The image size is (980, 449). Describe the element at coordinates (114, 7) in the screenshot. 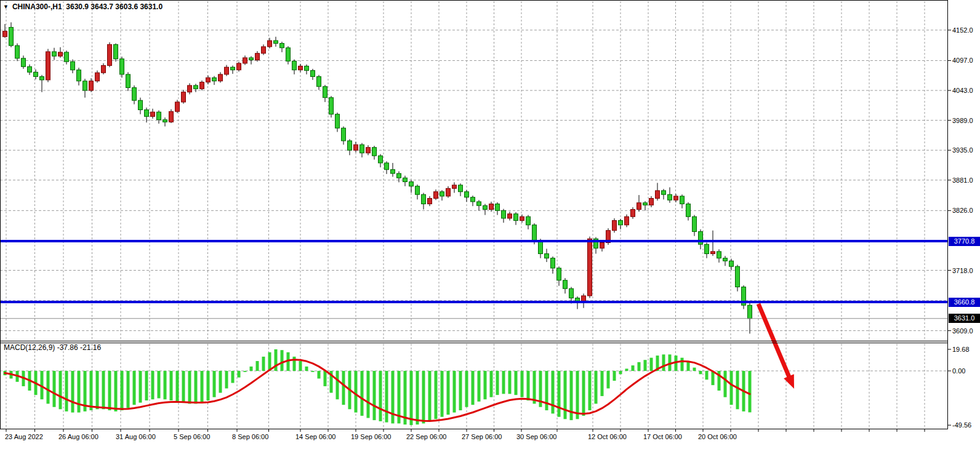

I see `symbol-ohlc-values: 3630.9 3643.7 3603.6 3631.0` at that location.